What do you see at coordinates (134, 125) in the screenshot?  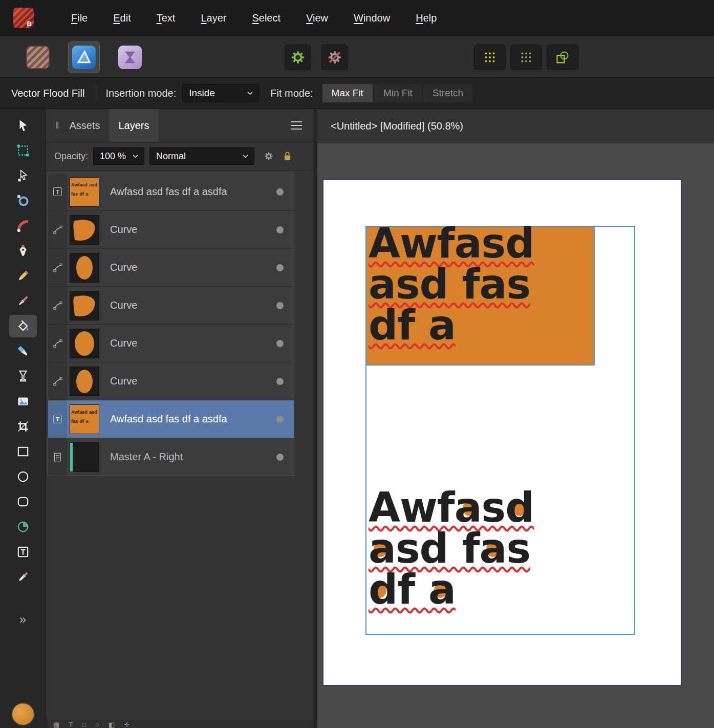 I see `tab-layers: Layers` at bounding box center [134, 125].